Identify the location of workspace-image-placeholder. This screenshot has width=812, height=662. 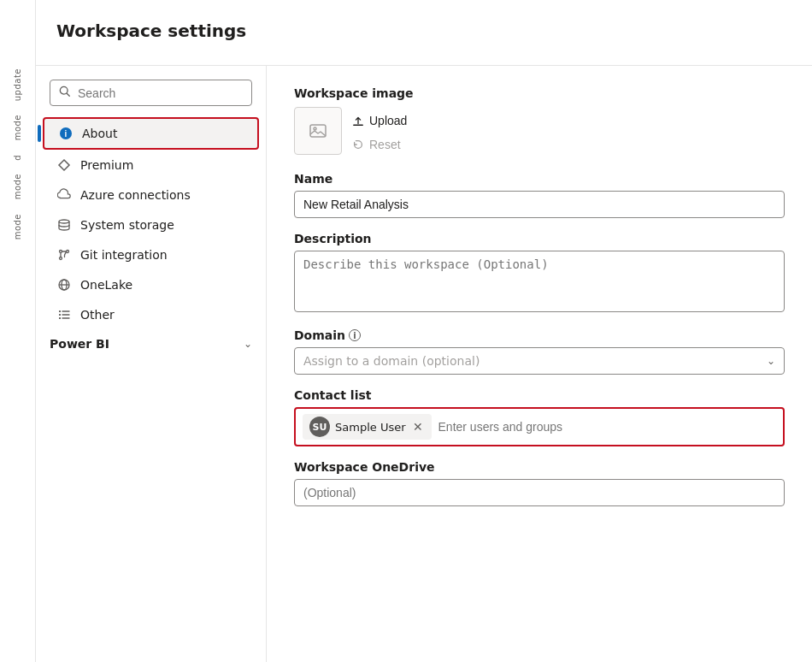
(318, 131).